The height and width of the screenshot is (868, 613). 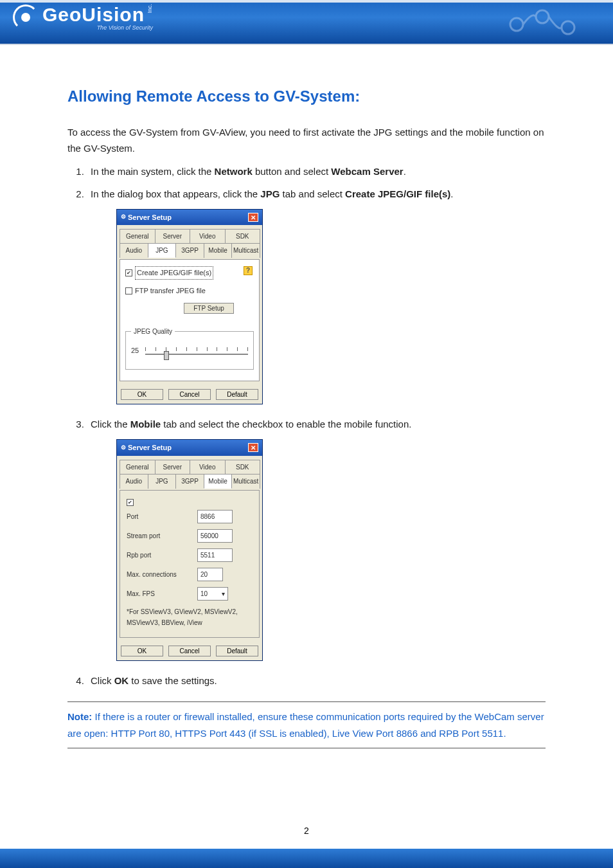 What do you see at coordinates (190, 348) in the screenshot?
I see `jpeg-quality-group: JPEG Quality 25` at bounding box center [190, 348].